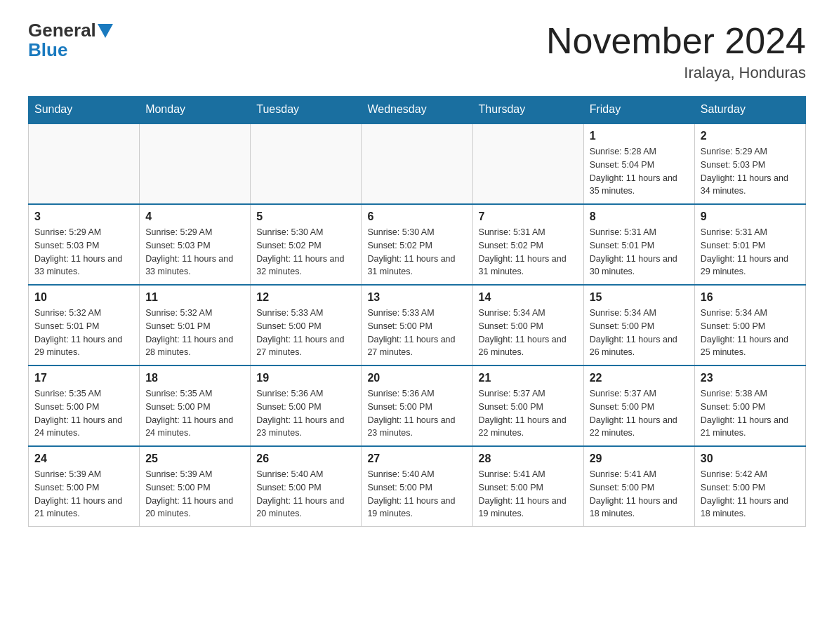 Image resolution: width=834 pixels, height=644 pixels. I want to click on day-info: Sunrise: 5:31 AMSunset: 5:01 PMDaylight:…, so click(639, 253).